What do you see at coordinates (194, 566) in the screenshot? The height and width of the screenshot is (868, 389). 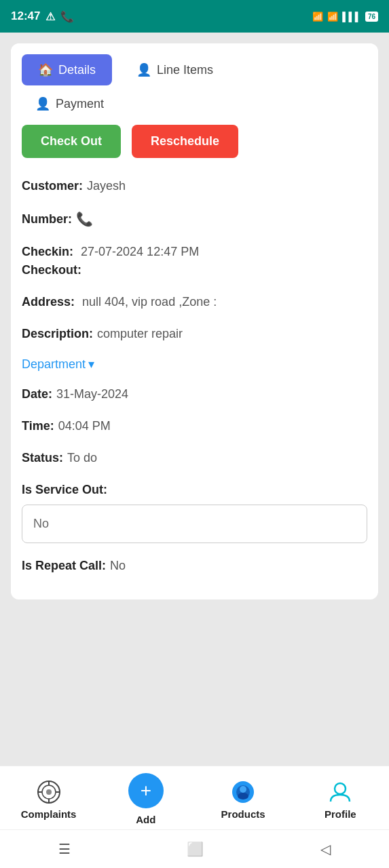 I see `repeat-call-row: Is Repeat Call: No` at bounding box center [194, 566].